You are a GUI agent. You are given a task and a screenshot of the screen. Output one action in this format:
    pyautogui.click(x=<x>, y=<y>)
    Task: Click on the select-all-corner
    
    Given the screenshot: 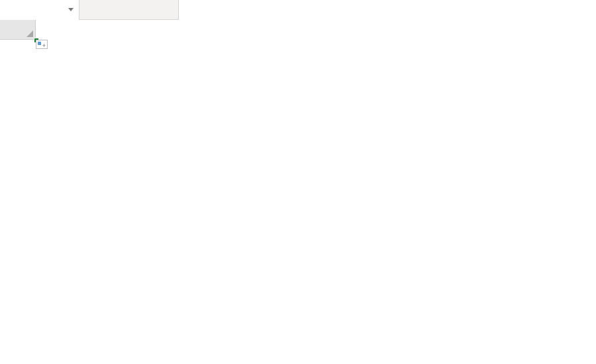 What is the action you would take?
    pyautogui.click(x=18, y=30)
    